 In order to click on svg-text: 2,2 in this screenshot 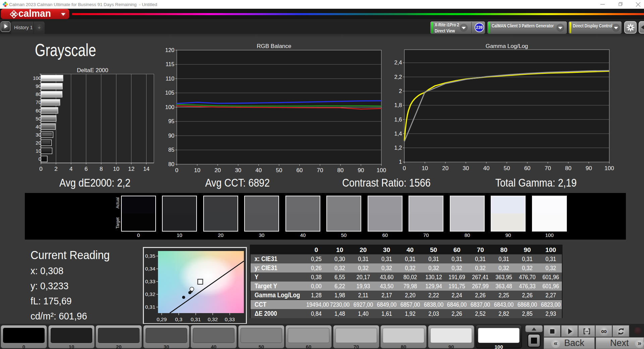, I will do `click(398, 77)`.